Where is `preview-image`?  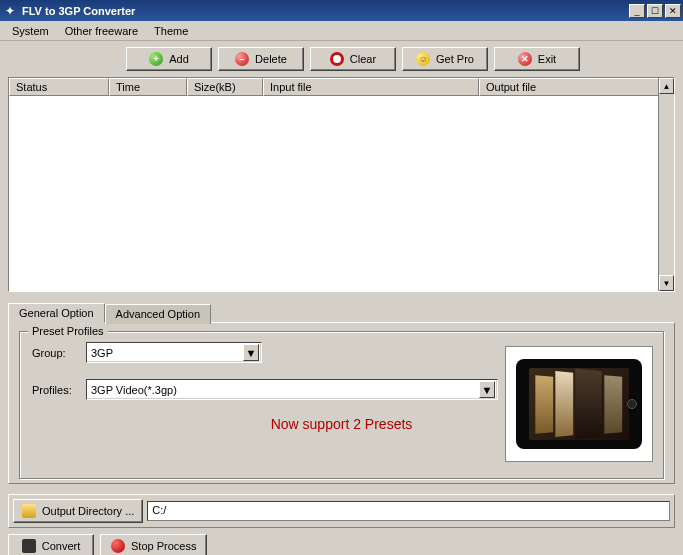
preview-image is located at coordinates (579, 404).